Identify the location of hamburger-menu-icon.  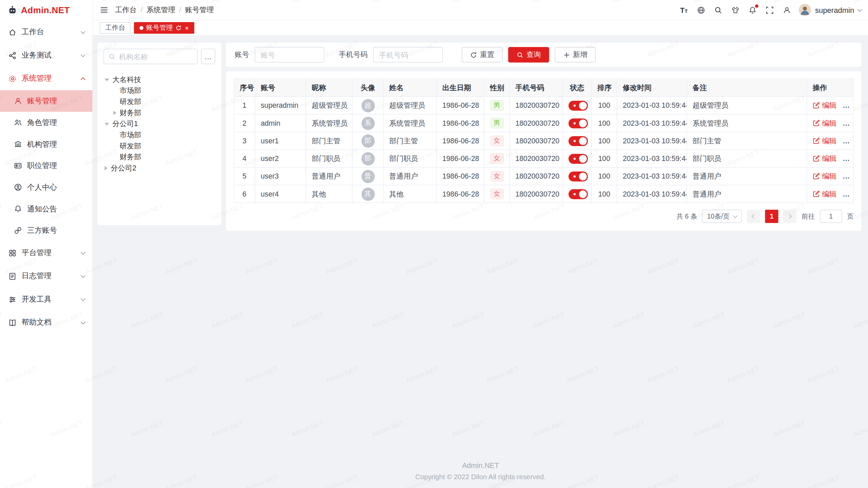
(104, 10).